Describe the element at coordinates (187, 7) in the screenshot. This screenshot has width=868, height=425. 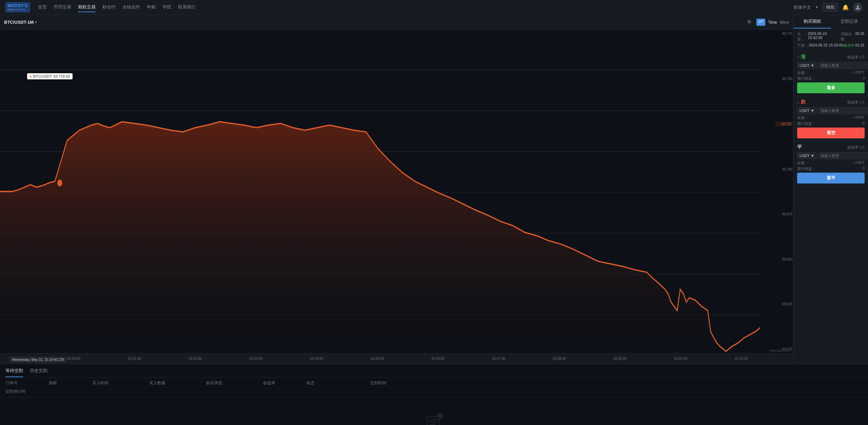
I see `nav-contact: 联系我们` at that location.